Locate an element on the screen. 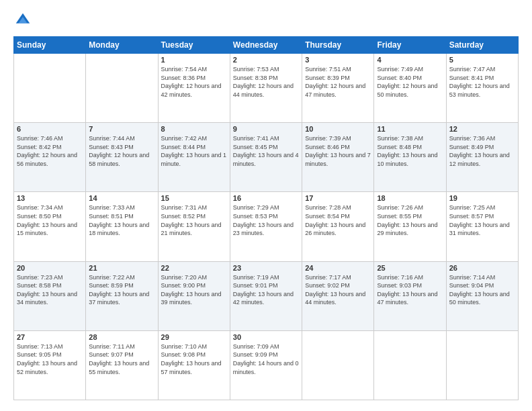 The height and width of the screenshot is (411, 532). day-number: 6 is located at coordinates (50, 129).